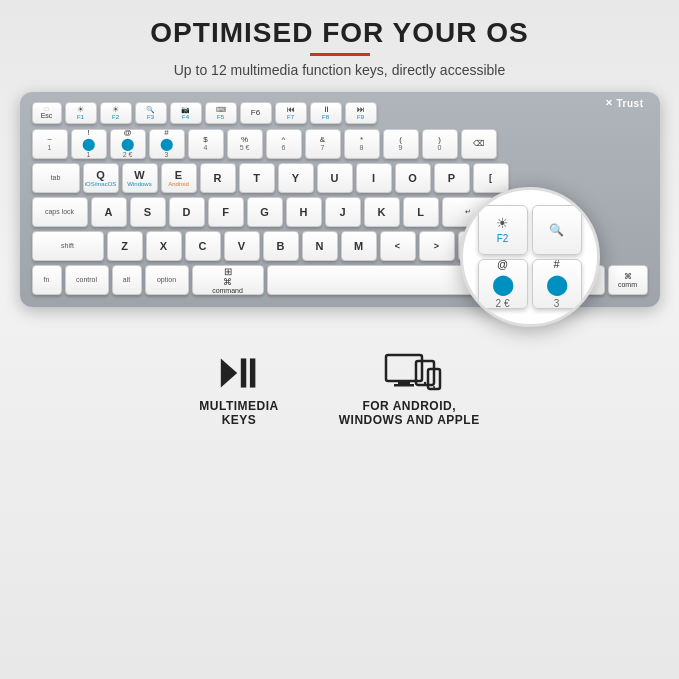 Image resolution: width=679 pixels, height=679 pixels. What do you see at coordinates (452, 178) in the screenshot?
I see `key-p: P` at bounding box center [452, 178].